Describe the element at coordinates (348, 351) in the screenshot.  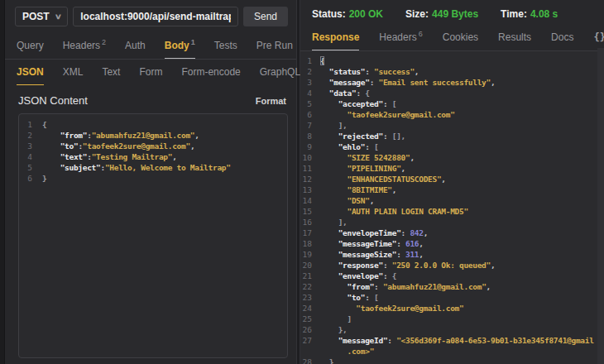
I see `code-text: .com>"` at that location.